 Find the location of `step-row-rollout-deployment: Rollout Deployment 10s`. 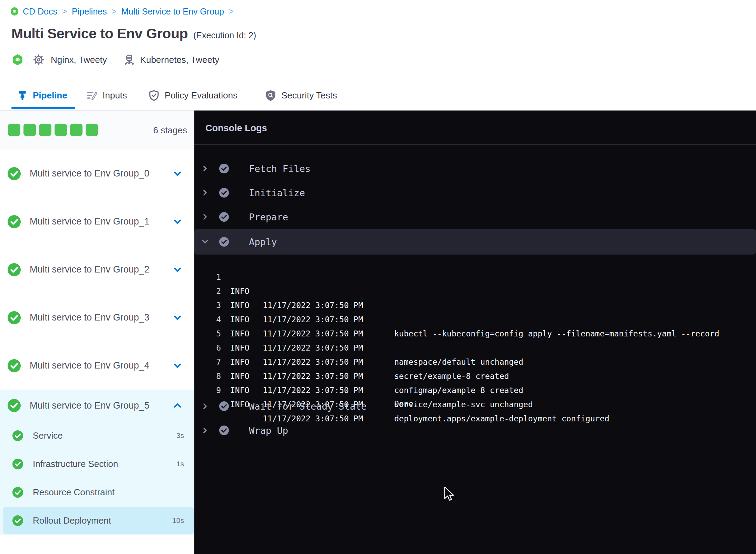

step-row-rollout-deployment: Rollout Deployment 10s is located at coordinates (97, 520).